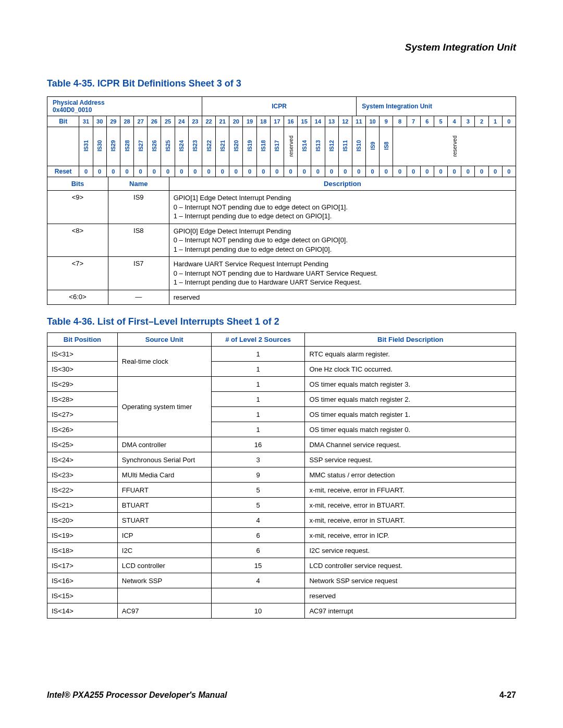 The image size is (563, 728). What do you see at coordinates (82, 354) in the screenshot?
I see `int-bitpos: IS<31>` at bounding box center [82, 354].